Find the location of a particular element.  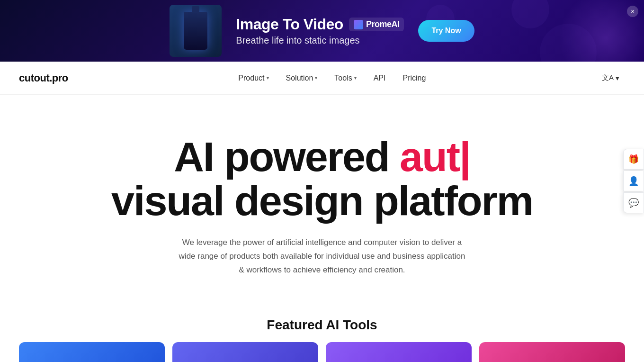

ad-close-button: × is located at coordinates (633, 11).